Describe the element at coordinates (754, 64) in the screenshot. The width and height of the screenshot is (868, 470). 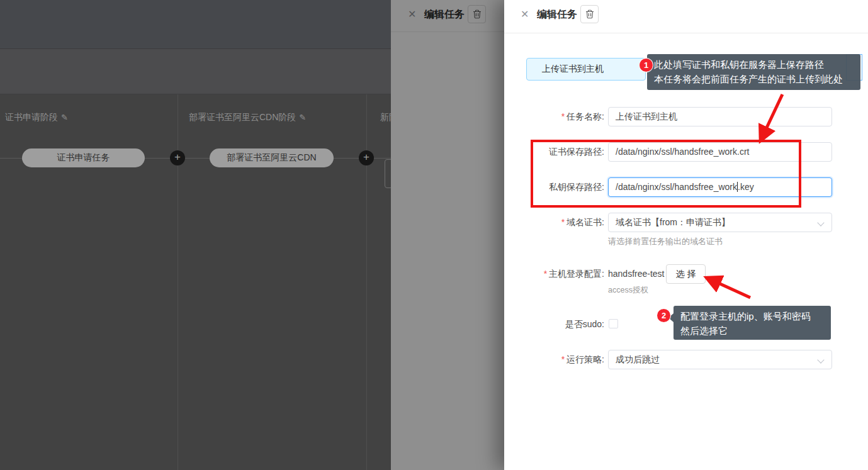
I see `tooltip-line: 此处填写证书和私钥在服务器上保存路径` at that location.